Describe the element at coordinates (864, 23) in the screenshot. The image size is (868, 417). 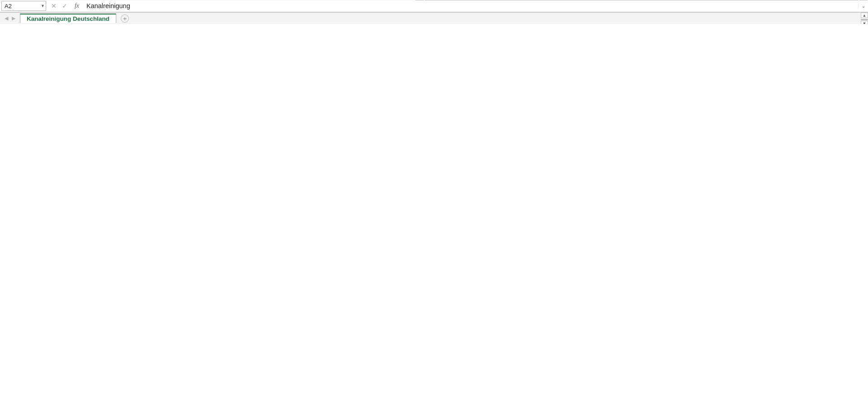
I see `scroll-down-icon: ▼` at that location.